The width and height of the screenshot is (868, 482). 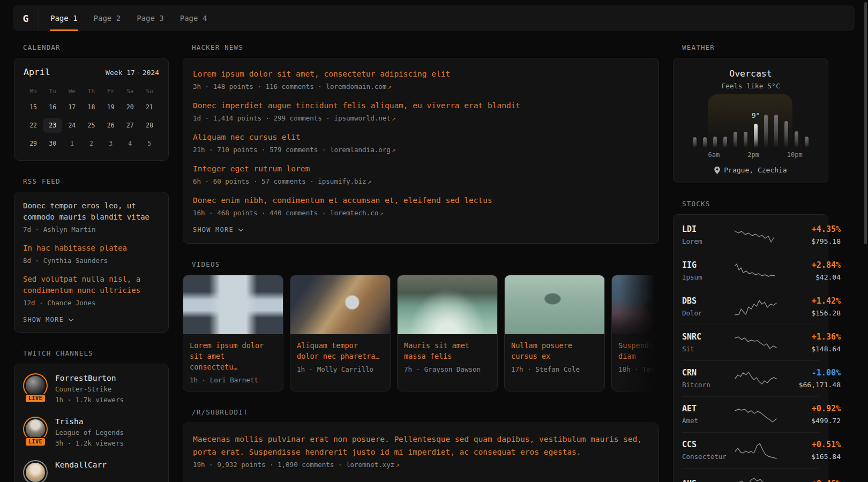 What do you see at coordinates (233, 305) in the screenshot?
I see `video-thumbnail-monument` at bounding box center [233, 305].